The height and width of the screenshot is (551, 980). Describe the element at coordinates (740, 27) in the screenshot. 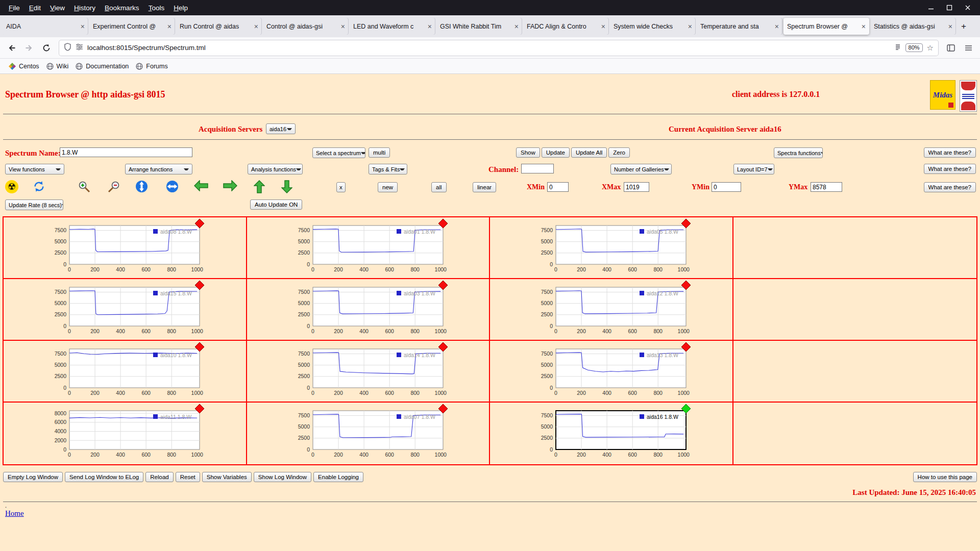

I see `tab-9: Temperature and sta×` at that location.